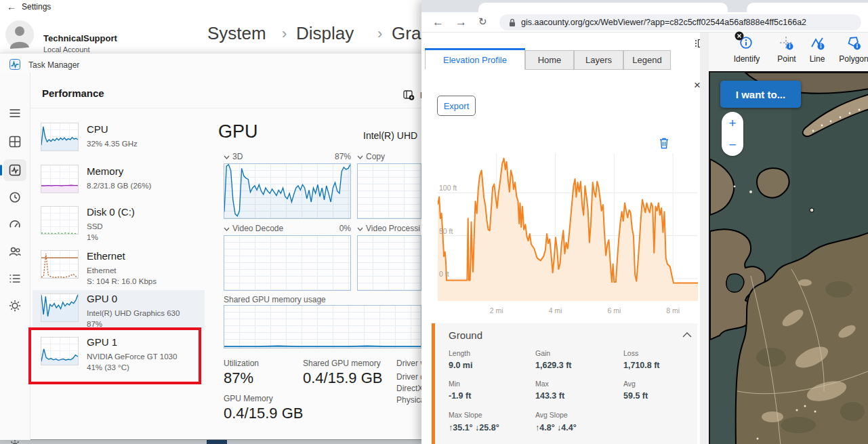 The image size is (868, 444). What do you see at coordinates (850, 59) in the screenshot?
I see `polygon-tool-label: Polygon` at bounding box center [850, 59].